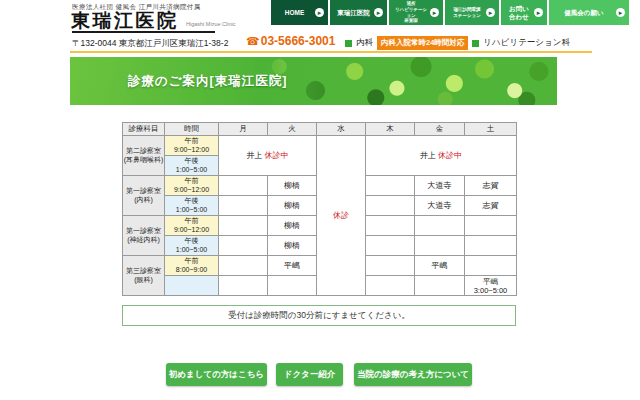 The height and width of the screenshot is (400, 640). Describe the element at coordinates (216, 374) in the screenshot. I see `first-visit-button: 初めましての方はこちら` at that location.